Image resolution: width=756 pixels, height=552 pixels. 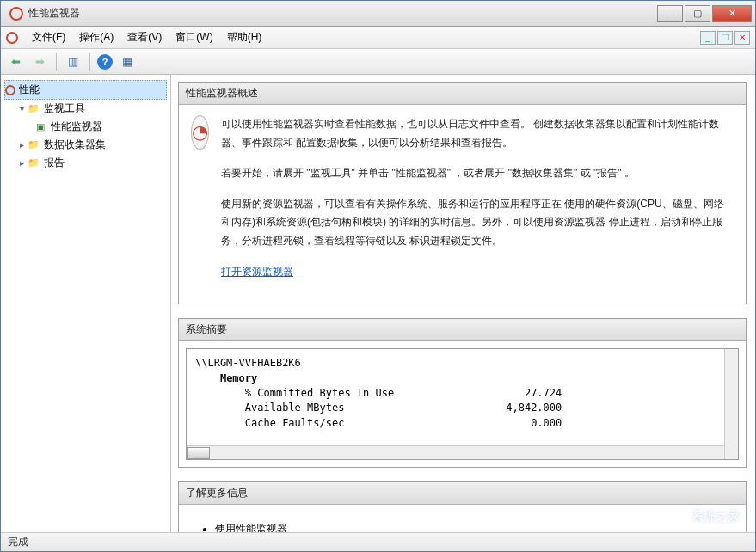 What do you see at coordinates (463, 404) in the screenshot?
I see `summary-text-box: \\LRGM-VVFHAEB2K6 Memory % Committed Byt…` at bounding box center [463, 404].